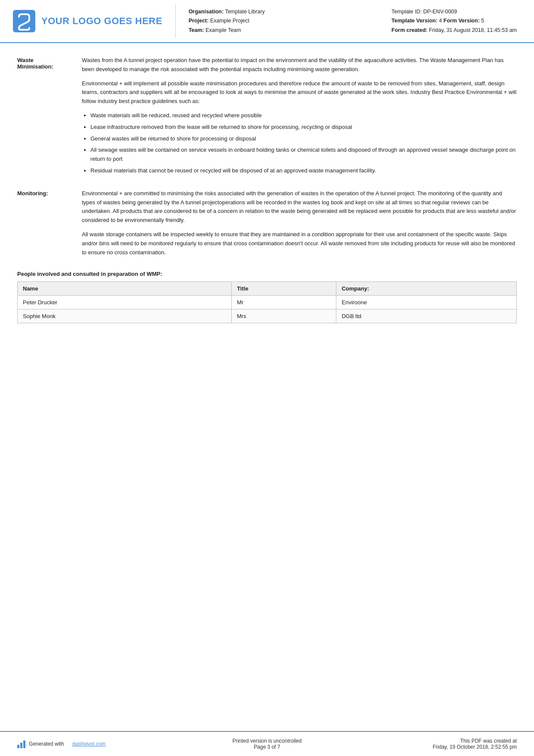  I want to click on template-version-value: 4, so click(440, 21).